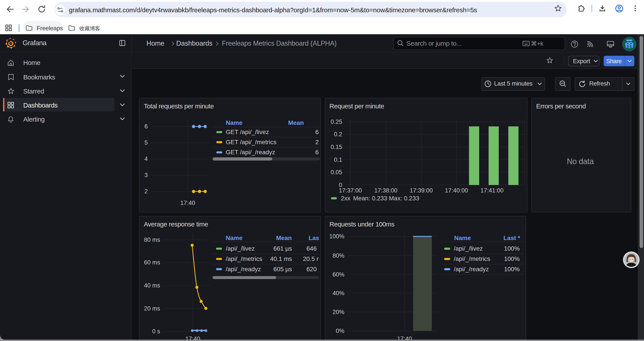 The width and height of the screenshot is (644, 341). Describe the element at coordinates (146, 159) in the screenshot. I see `svg-text: 4` at that location.